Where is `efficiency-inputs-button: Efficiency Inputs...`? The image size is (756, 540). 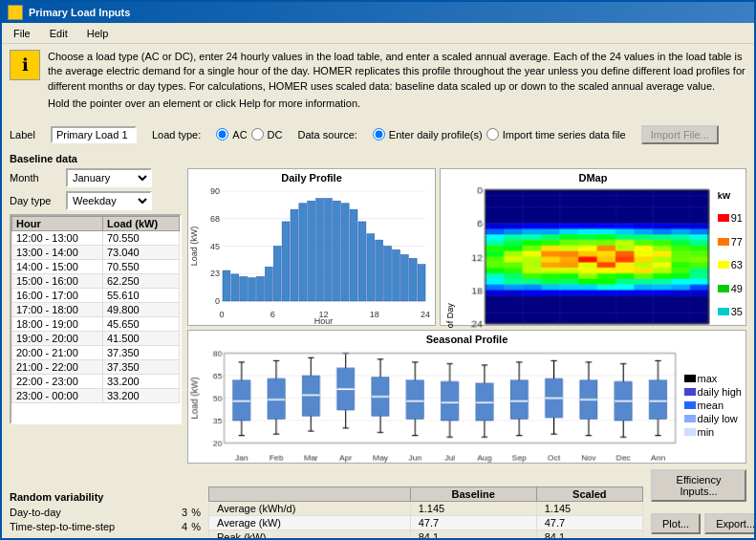 efficiency-inputs-button: Efficiency Inputs... is located at coordinates (699, 486).